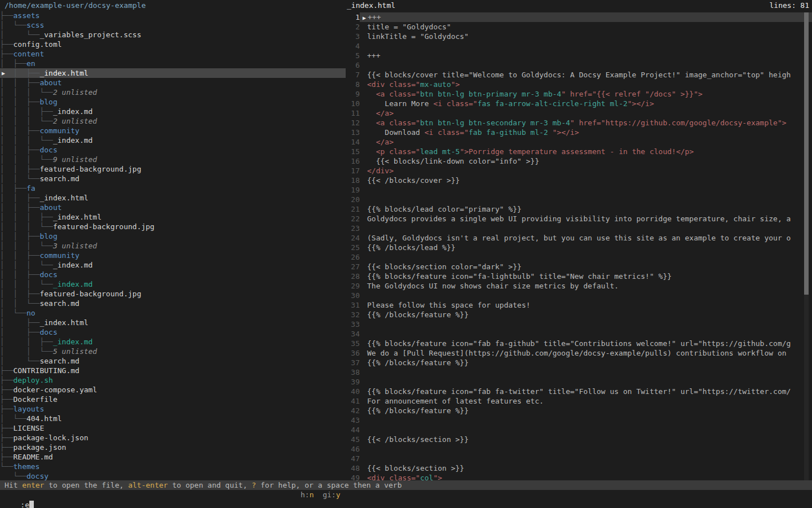 The height and width of the screenshot is (508, 812). Describe the element at coordinates (353, 458) in the screenshot. I see `line-number: 47` at that location.